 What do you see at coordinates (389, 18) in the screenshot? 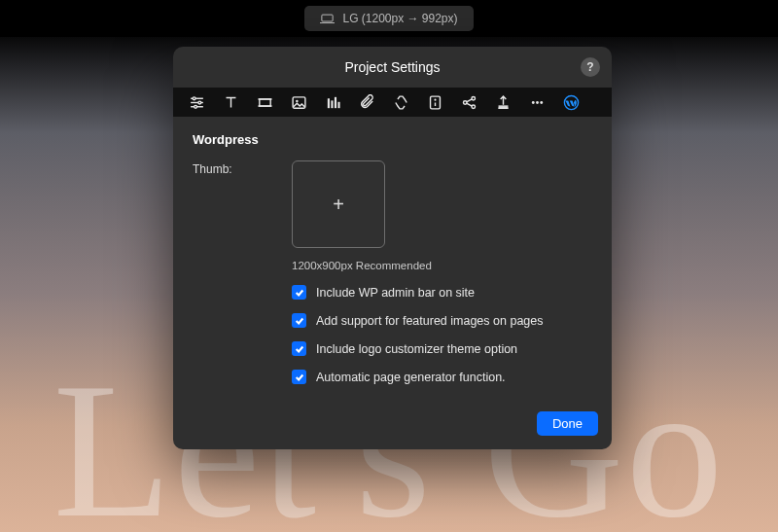
I see `top-bar: LG (1200px → 992px)` at bounding box center [389, 18].